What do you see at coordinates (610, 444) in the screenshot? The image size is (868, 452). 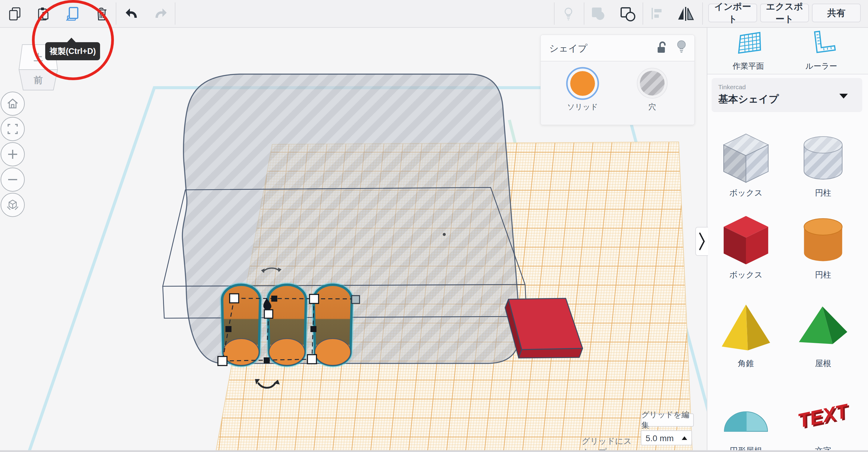 I see `snap-to-grid-label: グリッドにスナップ` at bounding box center [610, 444].